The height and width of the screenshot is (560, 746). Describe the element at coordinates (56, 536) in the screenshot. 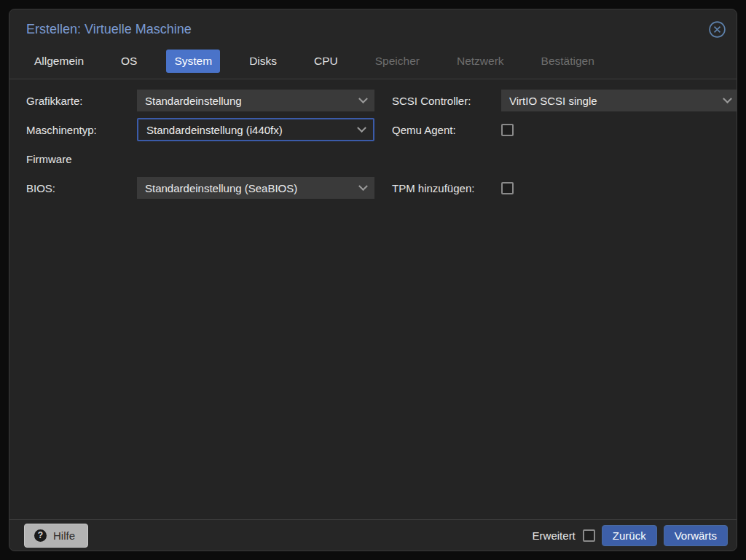

I see `help-button: ? Hilfe` at that location.